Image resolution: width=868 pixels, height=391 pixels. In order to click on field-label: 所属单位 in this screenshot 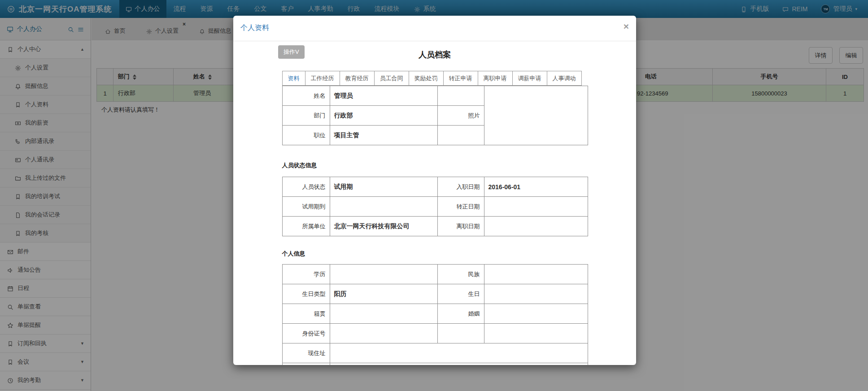, I will do `click(306, 226)`.